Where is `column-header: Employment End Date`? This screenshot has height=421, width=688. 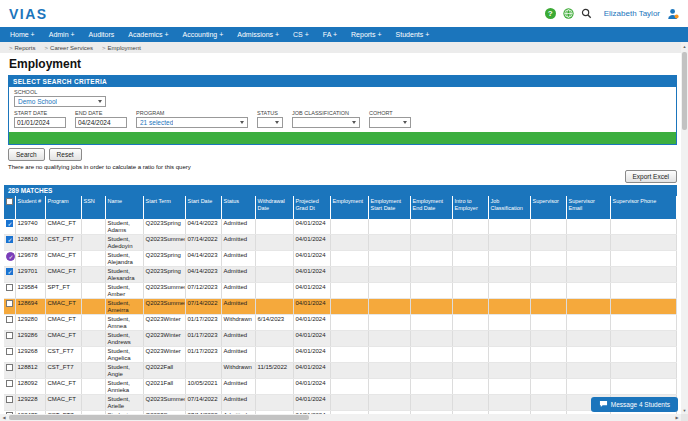 column-header: Employment End Date is located at coordinates (431, 208).